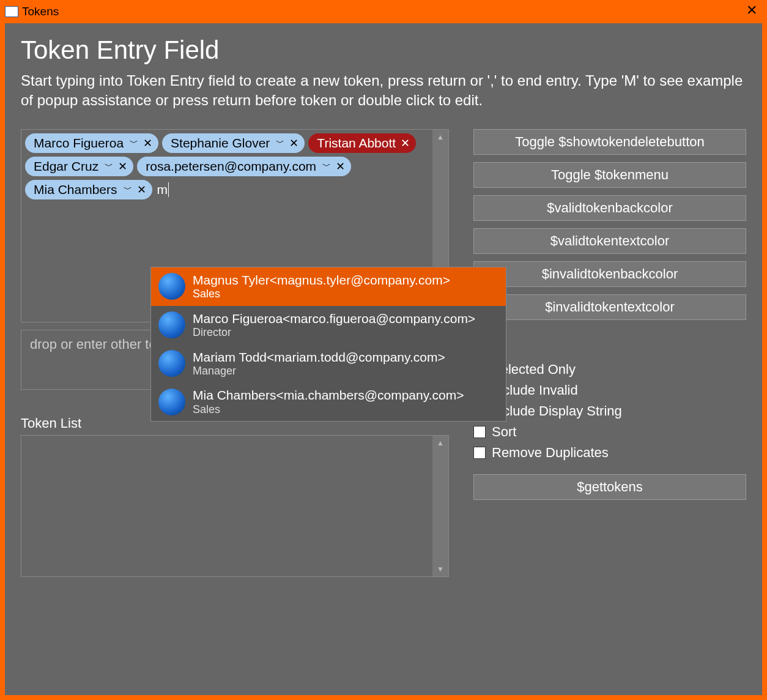 The height and width of the screenshot is (700, 767). I want to click on token-valid: Mia Chambers﹀✕, so click(89, 190).